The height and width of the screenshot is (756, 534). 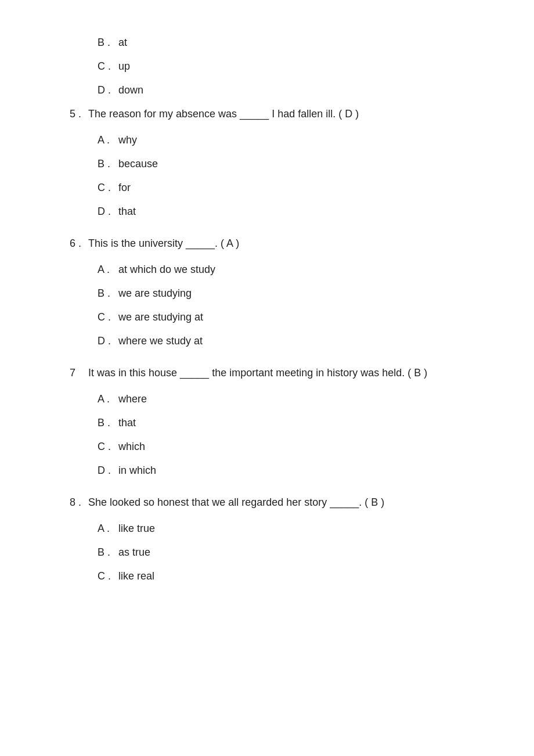 What do you see at coordinates (287, 399) in the screenshot?
I see `list-item: A . where` at bounding box center [287, 399].